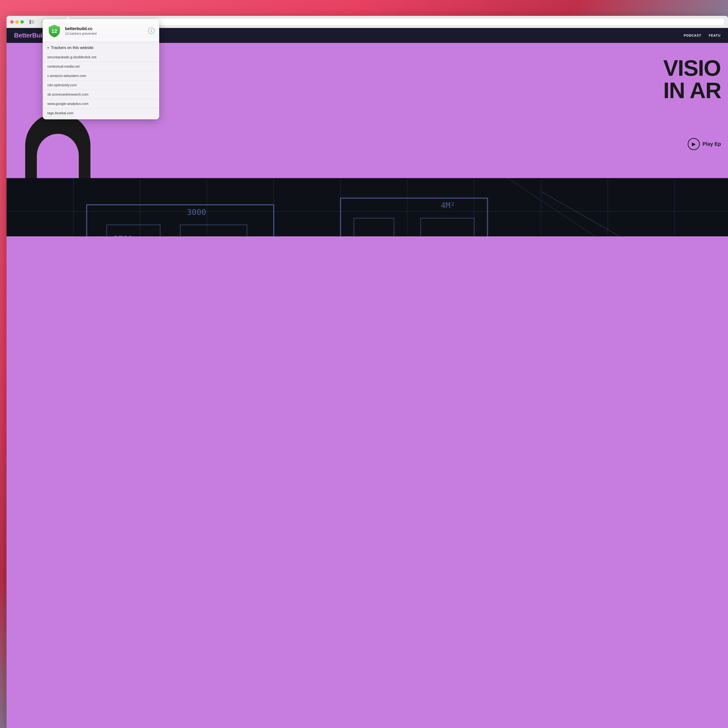 The height and width of the screenshot is (728, 728). I want to click on minimize-button, so click(17, 22).